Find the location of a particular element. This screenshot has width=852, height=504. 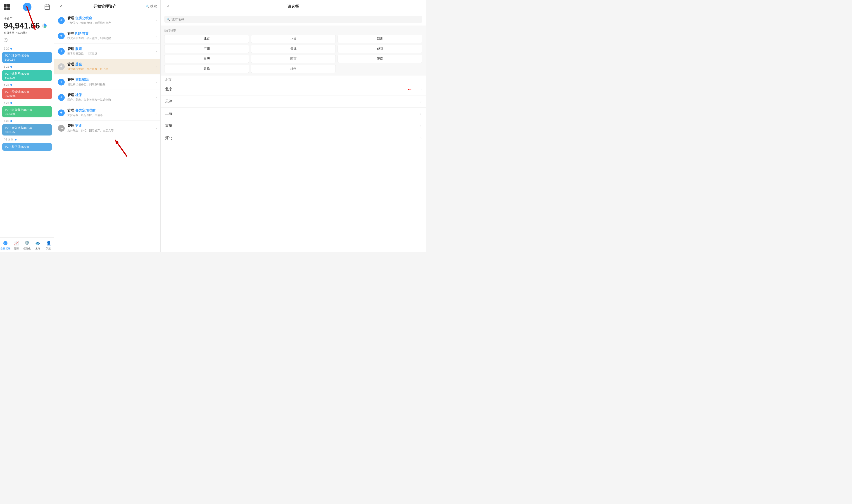

yesterday-earnings: 昨日收益:-43.39元 > is located at coordinates (27, 33).